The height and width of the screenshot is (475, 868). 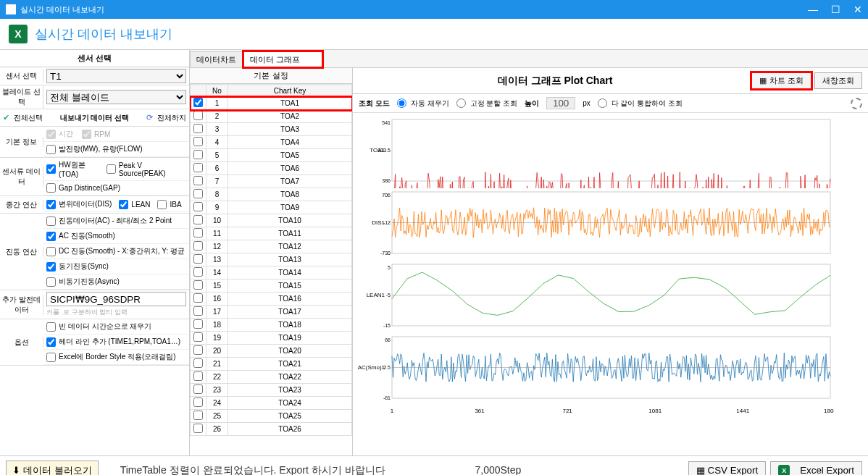 I want to click on height-label: 높이, so click(x=532, y=104).